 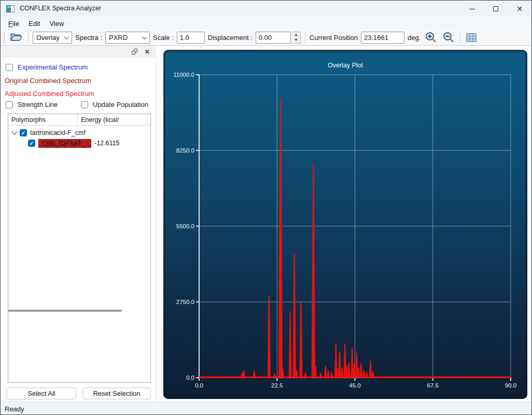 What do you see at coordinates (13, 24) in the screenshot?
I see `menu-file: File` at bounding box center [13, 24].